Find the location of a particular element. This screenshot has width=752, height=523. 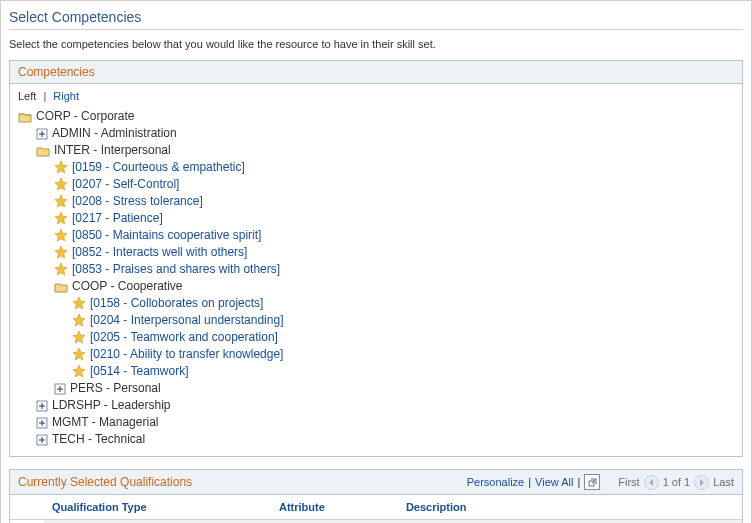

cell-description: Teamwork and cooperation is located at coordinates (550, 522).